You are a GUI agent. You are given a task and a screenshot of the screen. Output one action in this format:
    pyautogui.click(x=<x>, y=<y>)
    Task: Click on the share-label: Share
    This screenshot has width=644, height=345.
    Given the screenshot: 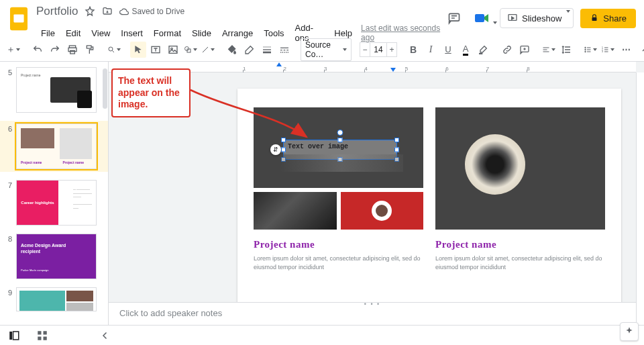 What is the action you would take?
    pyautogui.click(x=614, y=19)
    